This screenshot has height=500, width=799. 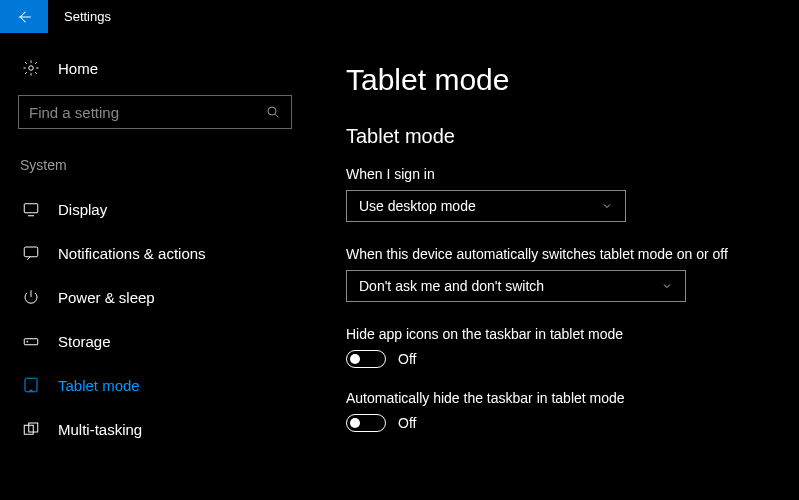 What do you see at coordinates (31, 209) in the screenshot?
I see `monitor-icon` at bounding box center [31, 209].